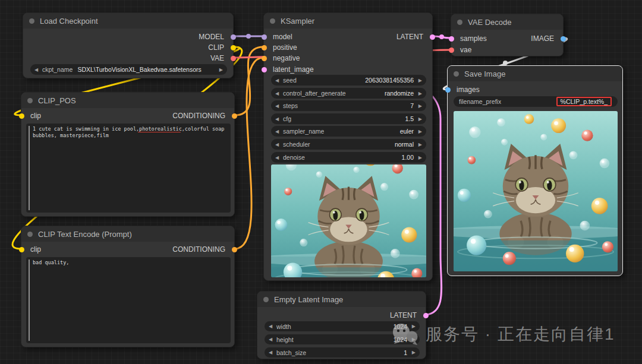 The height and width of the screenshot is (364, 642). What do you see at coordinates (264, 37) in the screenshot?
I see `model-input-port` at bounding box center [264, 37].